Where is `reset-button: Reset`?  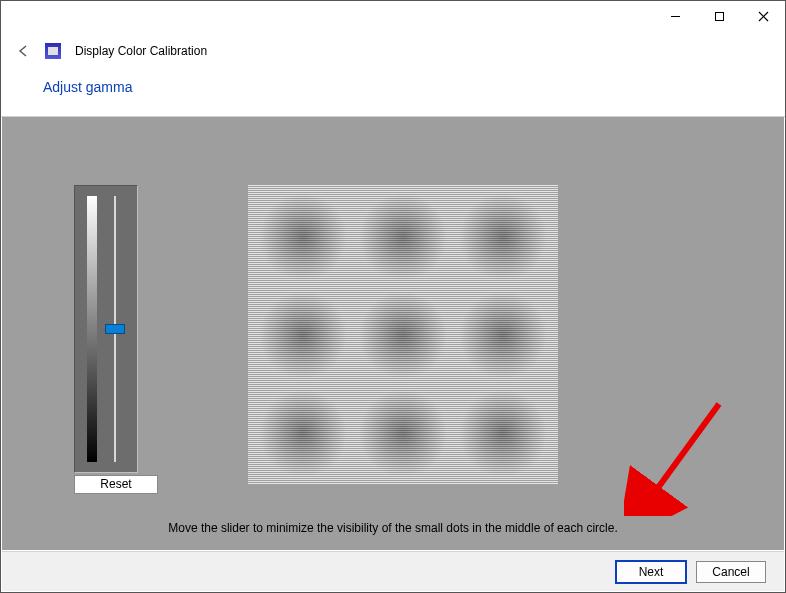 reset-button: Reset is located at coordinates (116, 484).